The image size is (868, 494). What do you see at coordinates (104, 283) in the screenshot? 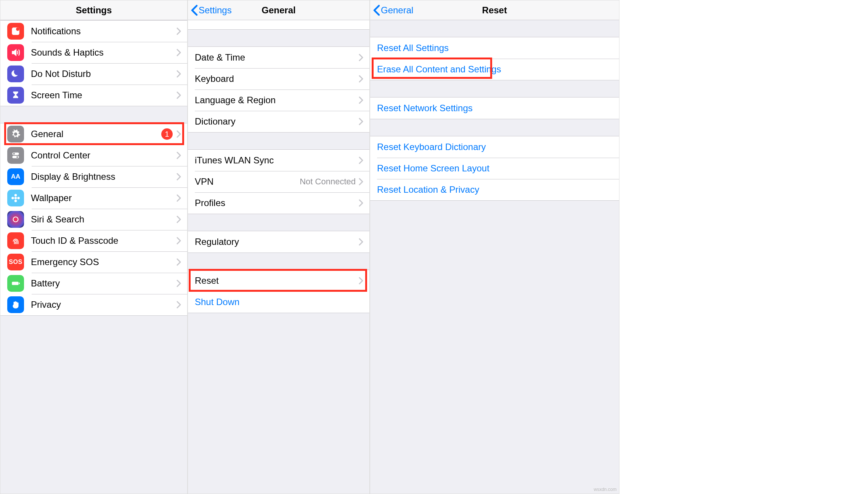
I see `row-label: Battery` at bounding box center [104, 283].